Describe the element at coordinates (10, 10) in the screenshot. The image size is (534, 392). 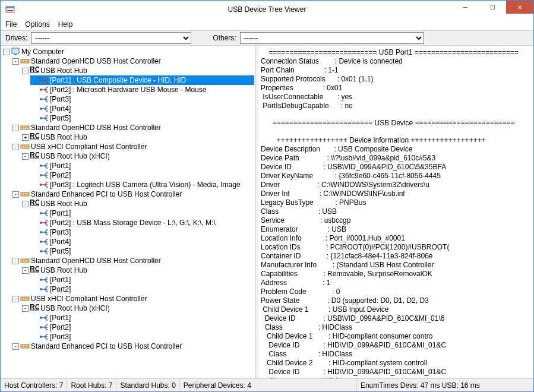
I see `app-icon` at that location.